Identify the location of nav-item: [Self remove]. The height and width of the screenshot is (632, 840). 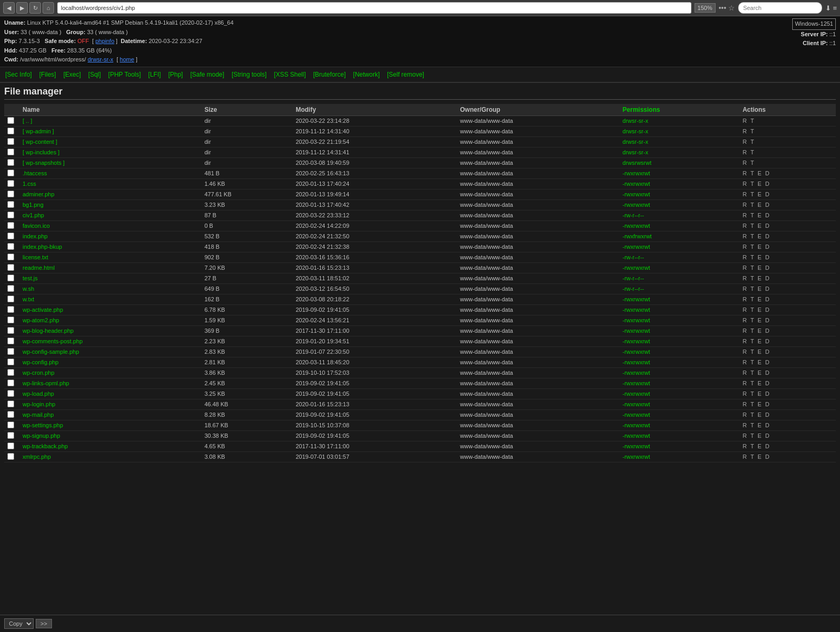
(405, 75).